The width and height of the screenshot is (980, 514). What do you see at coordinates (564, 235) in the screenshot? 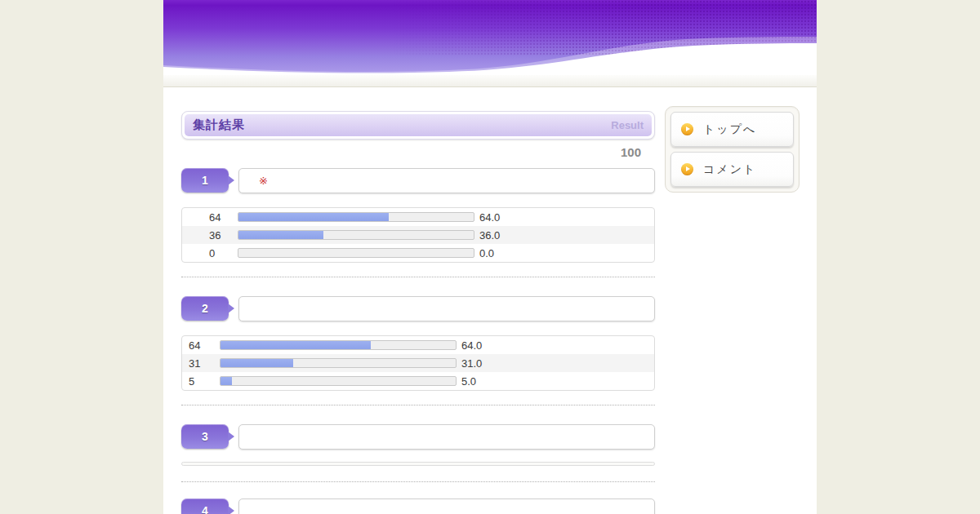
I see `row-percent: 36.0` at bounding box center [564, 235].